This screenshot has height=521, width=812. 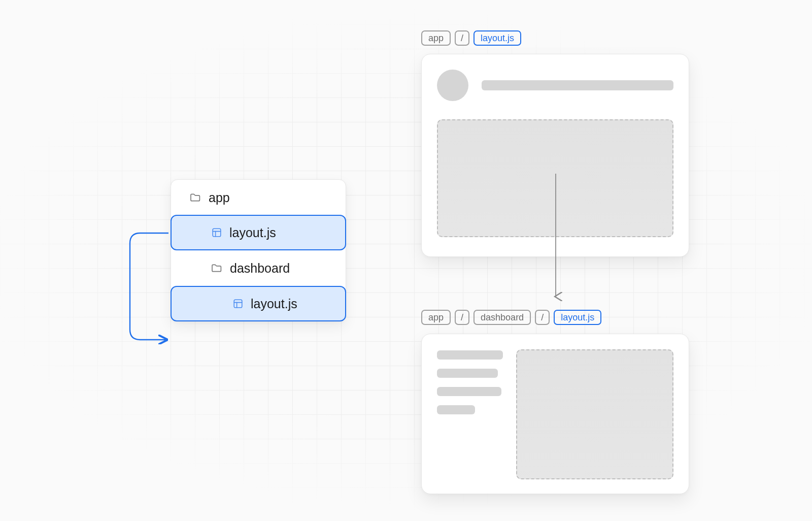 I want to click on tree-item-app: app, so click(x=258, y=198).